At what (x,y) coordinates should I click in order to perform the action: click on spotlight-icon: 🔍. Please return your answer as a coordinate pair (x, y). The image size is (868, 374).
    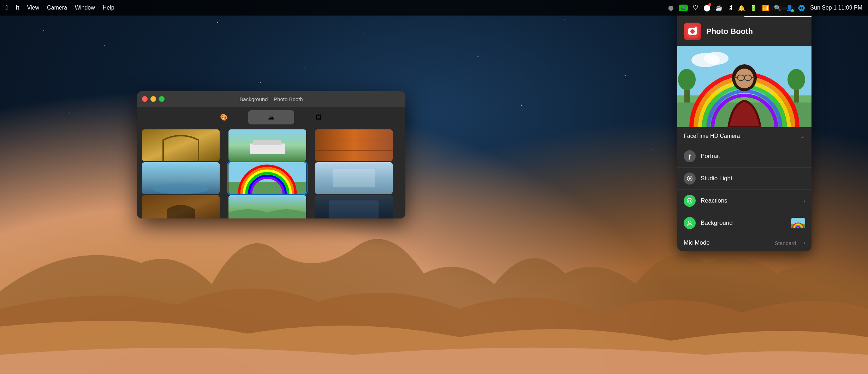
    Looking at the image, I should click on (778, 8).